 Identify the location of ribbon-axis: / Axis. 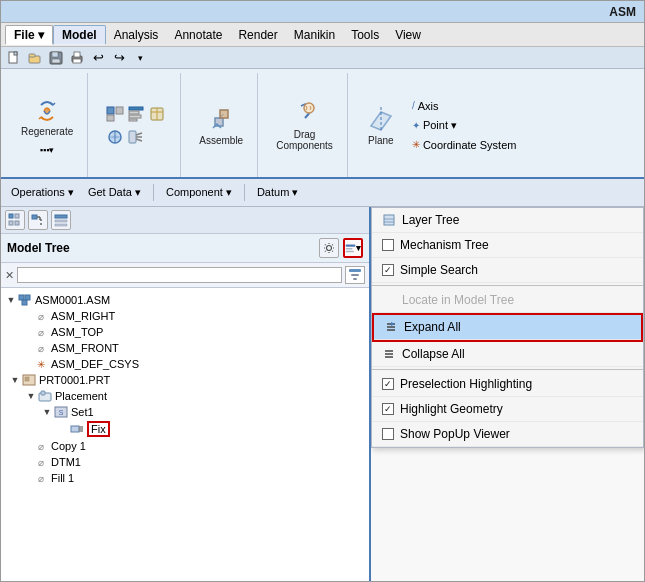
(464, 106).